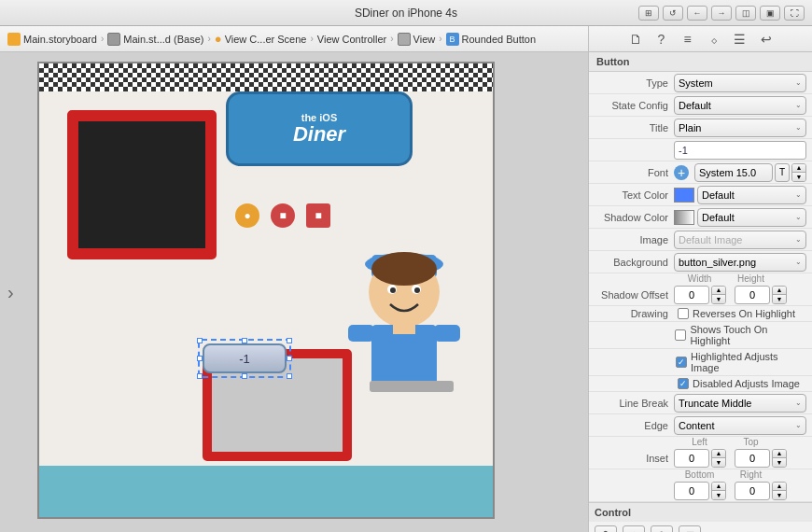 The height and width of the screenshot is (532, 812). What do you see at coordinates (779, 454) in the screenshot?
I see `inset-t-up: ▲` at bounding box center [779, 454].